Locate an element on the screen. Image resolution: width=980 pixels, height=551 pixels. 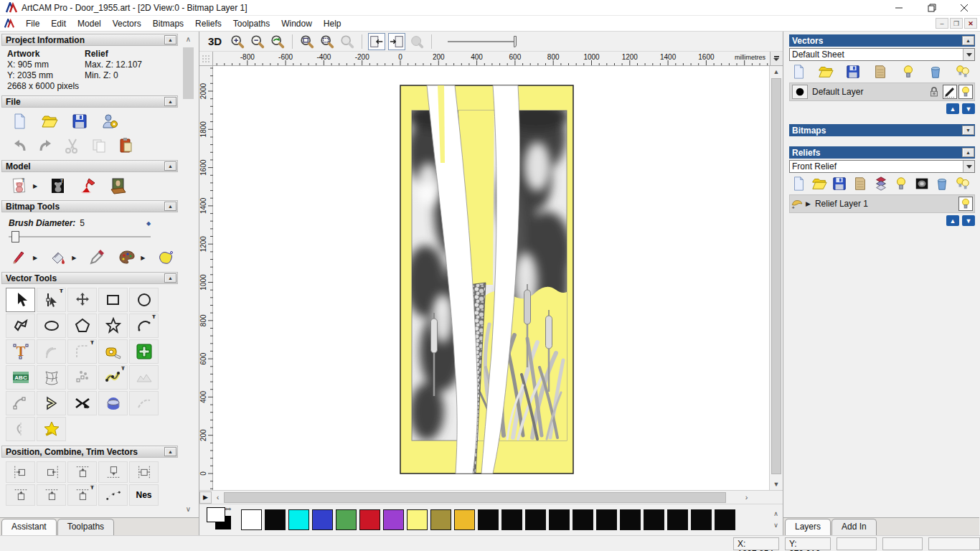
light-material-icon is located at coordinates (88, 186).